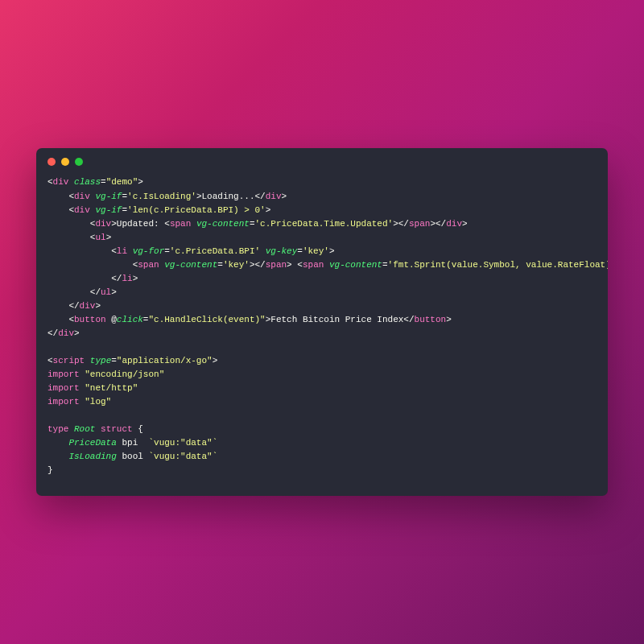 The height and width of the screenshot is (644, 644). Describe the element at coordinates (322, 320) in the screenshot. I see `code-line: <button @click="c.HandleClick(event)">Fe…` at that location.